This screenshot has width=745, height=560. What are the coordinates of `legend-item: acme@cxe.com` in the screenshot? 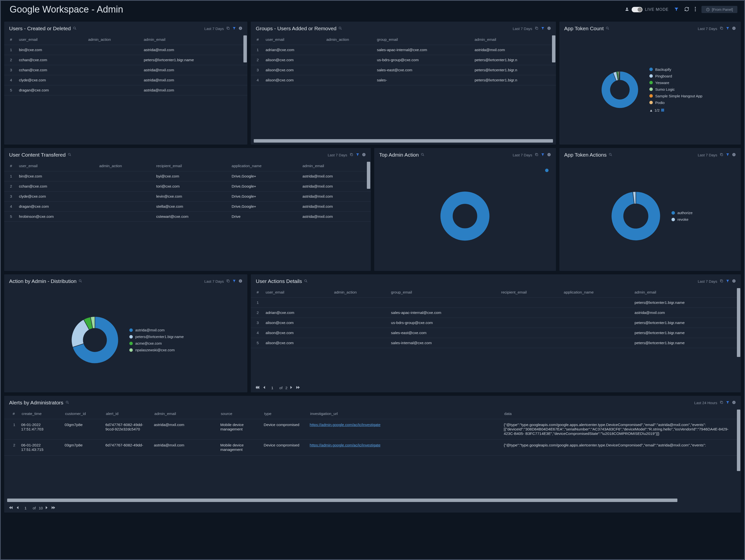 It's located at (156, 343).